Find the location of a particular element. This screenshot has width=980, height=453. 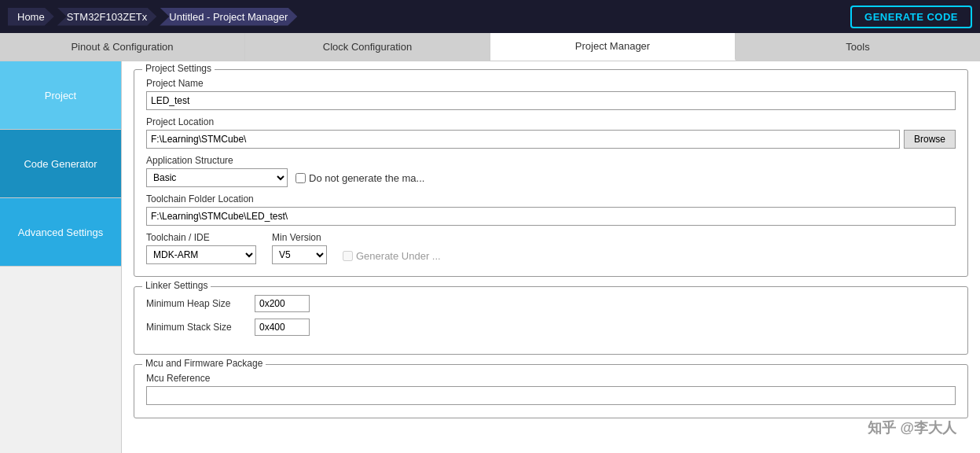

project-location-label: Project Location is located at coordinates (551, 122).